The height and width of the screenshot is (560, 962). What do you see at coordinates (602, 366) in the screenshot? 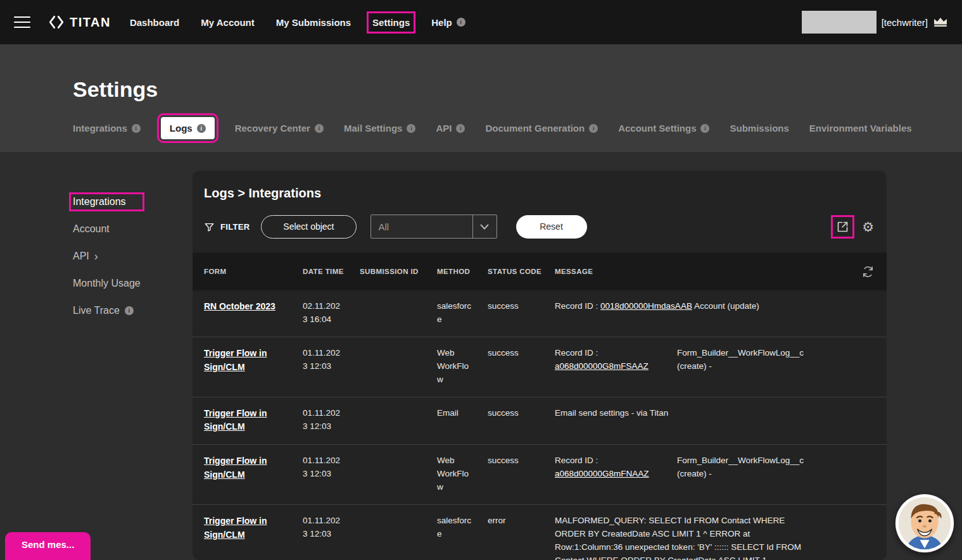
I see `record-id-link: a068d00000G8mFSAAZ` at bounding box center [602, 366].